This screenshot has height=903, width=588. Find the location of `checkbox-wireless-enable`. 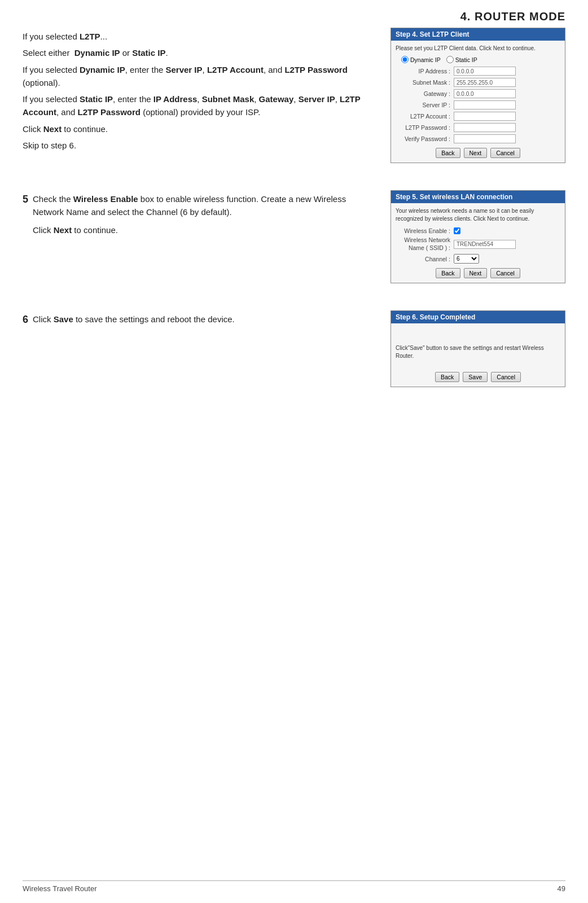

checkbox-wireless-enable is located at coordinates (457, 231).